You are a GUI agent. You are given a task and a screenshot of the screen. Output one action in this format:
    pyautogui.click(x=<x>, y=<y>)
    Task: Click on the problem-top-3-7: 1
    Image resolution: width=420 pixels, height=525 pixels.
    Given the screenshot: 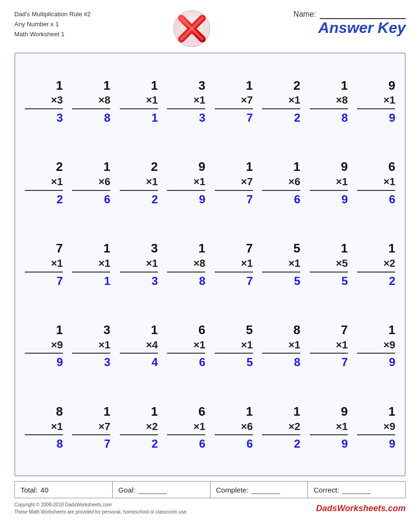 What is the action you would take?
    pyautogui.click(x=392, y=330)
    